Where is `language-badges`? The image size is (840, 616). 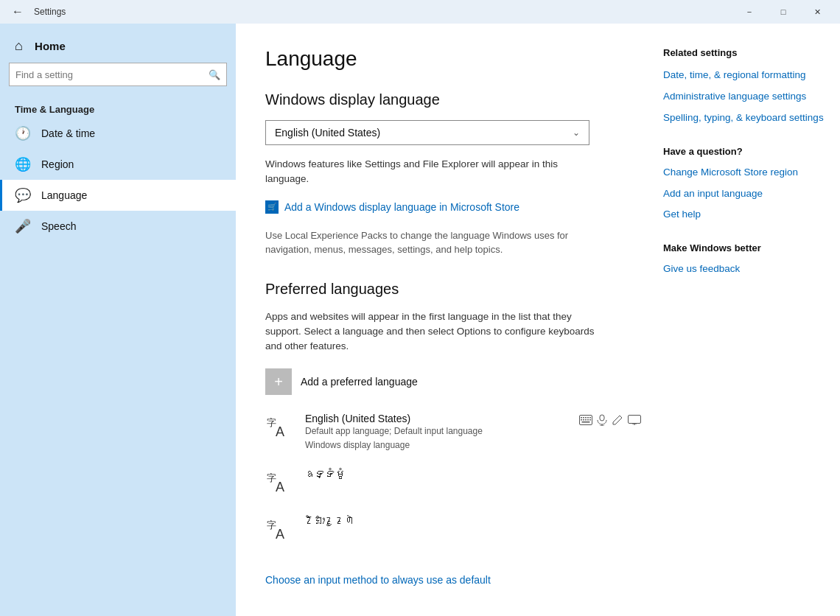 language-badges is located at coordinates (610, 420).